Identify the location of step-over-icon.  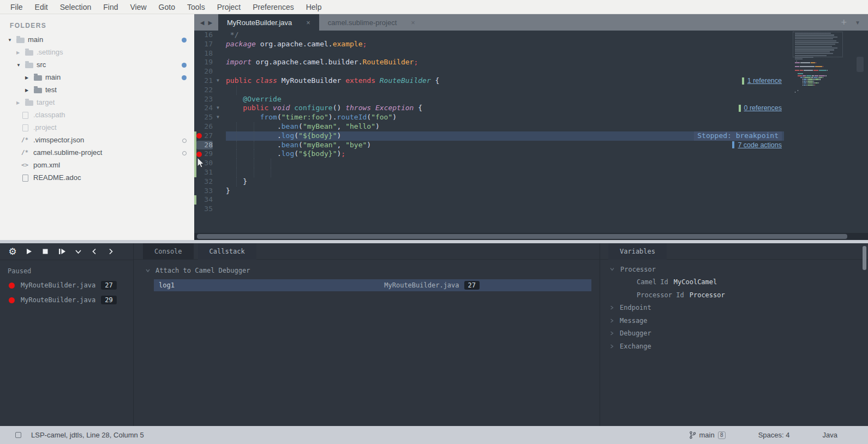
(62, 251).